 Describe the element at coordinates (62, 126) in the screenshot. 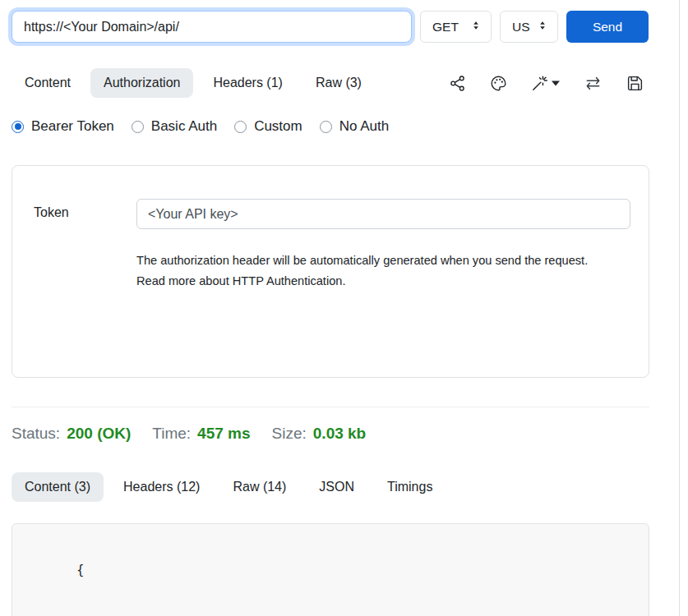

I see `radio-bearer-token: Bearer Token` at that location.